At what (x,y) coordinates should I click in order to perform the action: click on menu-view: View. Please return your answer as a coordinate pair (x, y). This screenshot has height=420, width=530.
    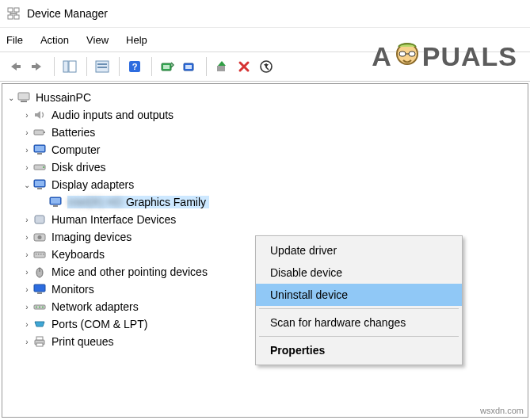
    Looking at the image, I should click on (97, 40).